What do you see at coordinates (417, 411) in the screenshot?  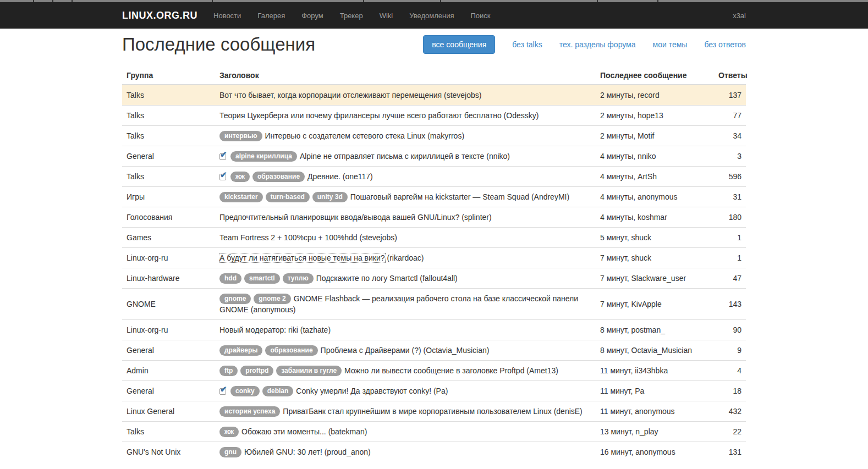 I see `topic-link: ПриватБанк стал крупнейшим в мире корпор…` at bounding box center [417, 411].